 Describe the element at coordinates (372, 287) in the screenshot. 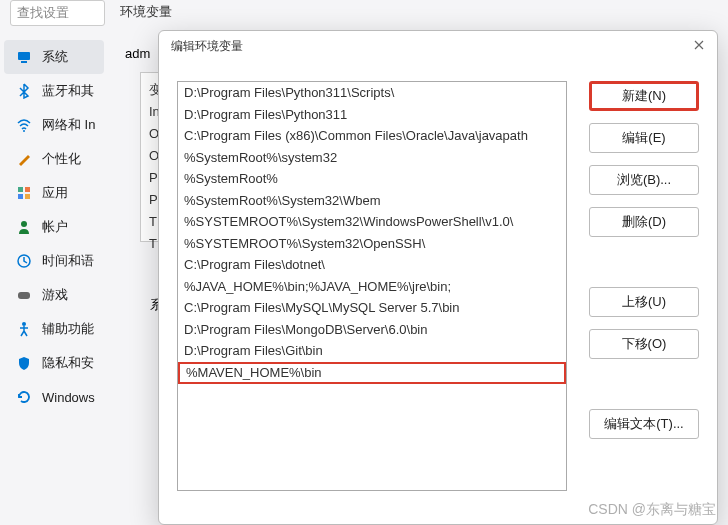

I see `path-list-item: %JAVA_HOME%\bin;%JAVA_HOME%\jre\bin;` at that location.